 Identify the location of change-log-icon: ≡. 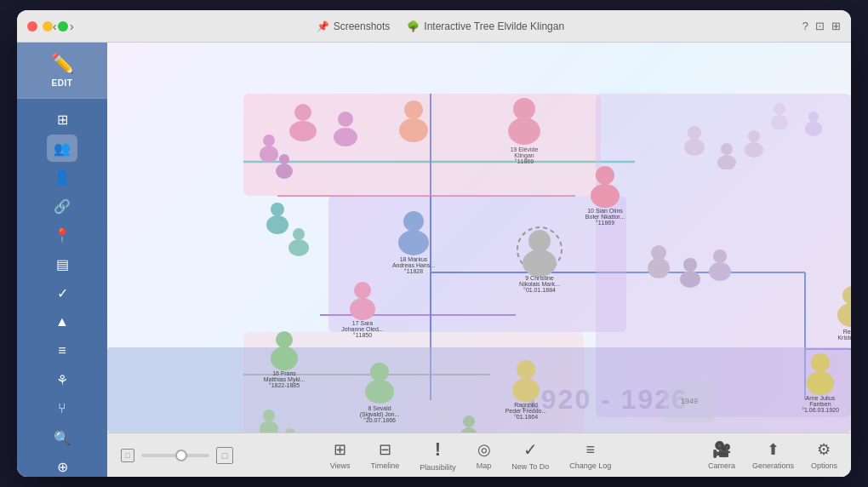
(591, 450).